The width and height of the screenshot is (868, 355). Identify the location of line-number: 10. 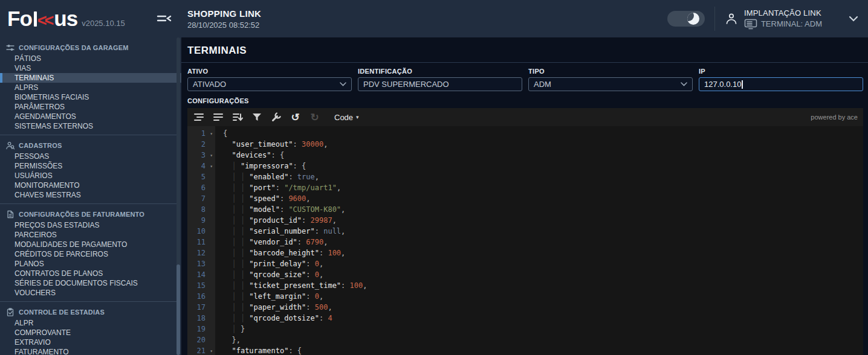
(201, 231).